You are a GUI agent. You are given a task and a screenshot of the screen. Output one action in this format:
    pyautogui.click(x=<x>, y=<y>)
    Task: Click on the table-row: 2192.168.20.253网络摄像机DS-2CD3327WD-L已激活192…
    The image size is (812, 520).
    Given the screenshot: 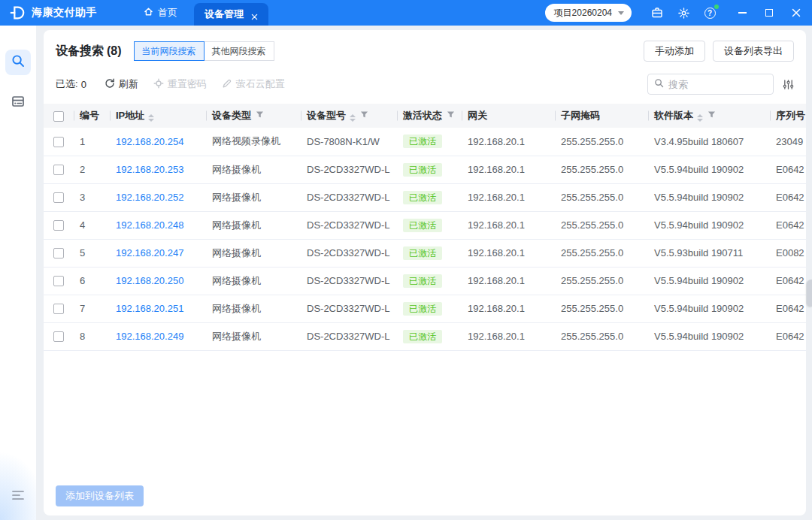 What is the action you would take?
    pyautogui.click(x=425, y=170)
    